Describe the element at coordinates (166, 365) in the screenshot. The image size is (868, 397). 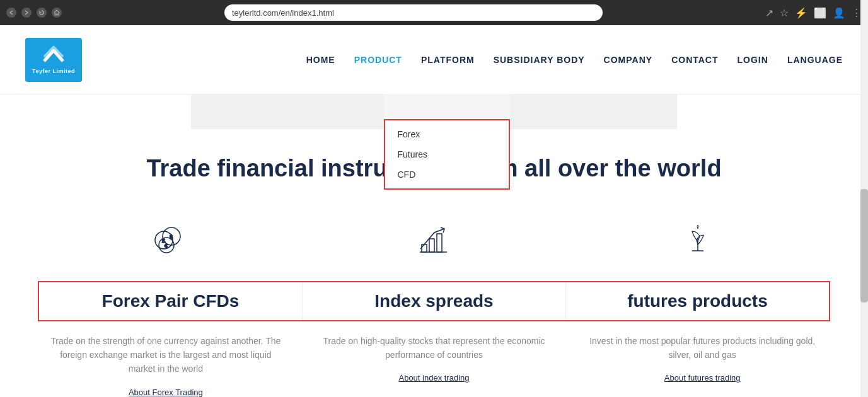
I see `feature-desc-forex: Trade on the strength of one currency ag…` at that location.